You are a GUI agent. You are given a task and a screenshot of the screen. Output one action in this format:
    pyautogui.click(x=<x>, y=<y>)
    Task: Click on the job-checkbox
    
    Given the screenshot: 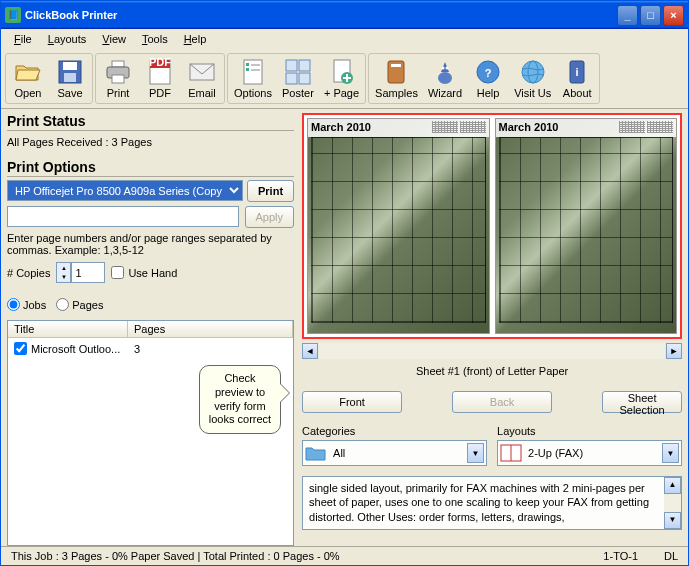 What is the action you would take?
    pyautogui.click(x=20, y=348)
    